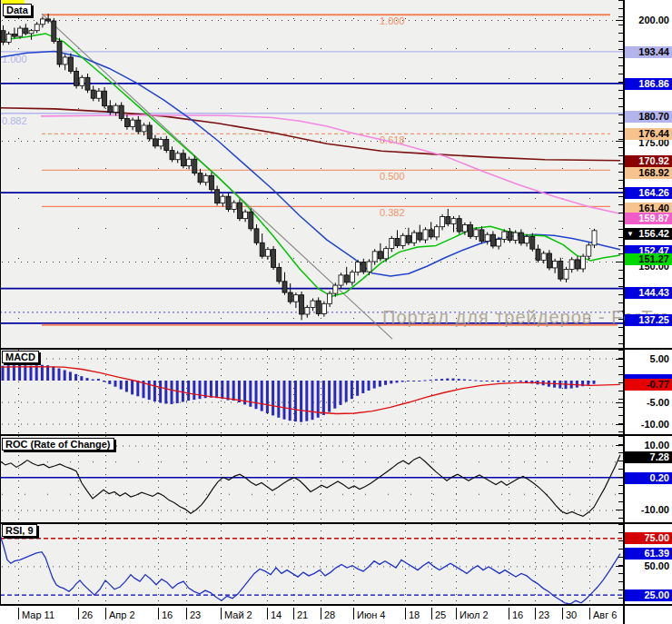  I want to click on date-label: 25, so click(440, 615).